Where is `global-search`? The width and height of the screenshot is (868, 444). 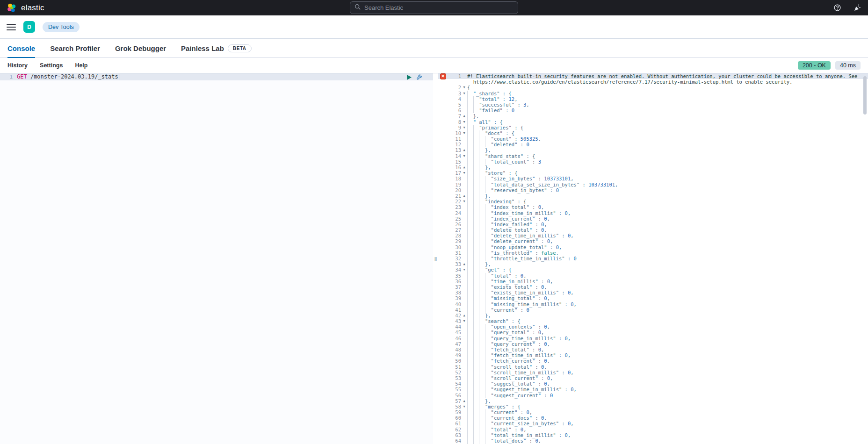 global-search is located at coordinates (434, 7).